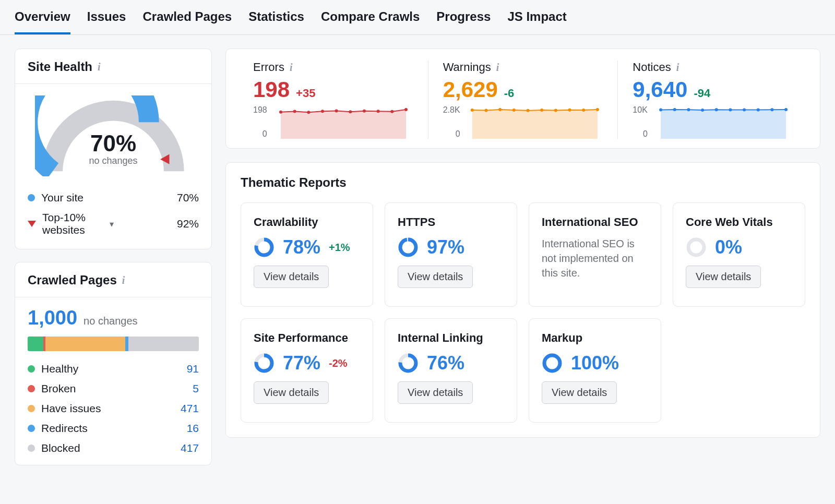  Describe the element at coordinates (595, 255) in the screenshot. I see `thematic-card: International SEOInternational SEO is no…` at that location.